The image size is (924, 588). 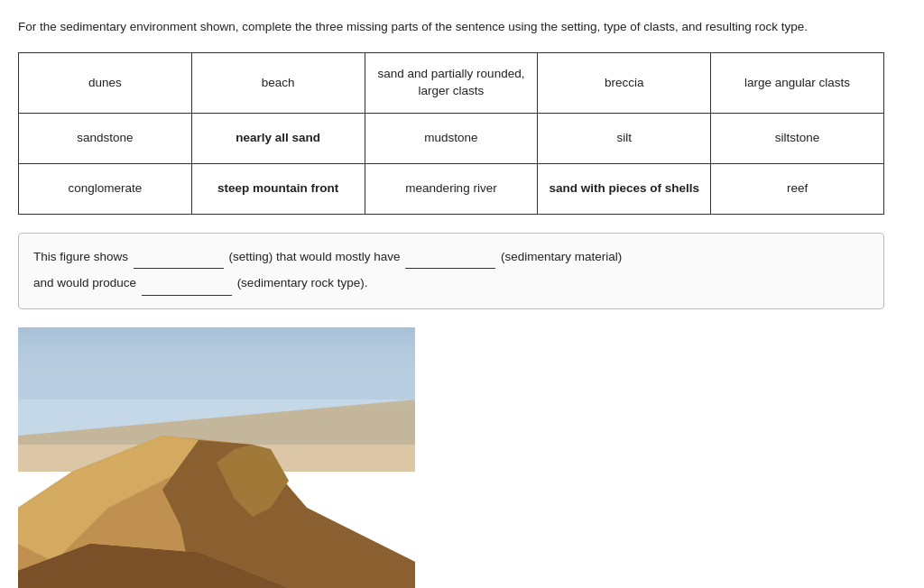 I want to click on word-cell-sand-partially-rounded: sand and partially rounded, larger clast…, so click(x=452, y=83).